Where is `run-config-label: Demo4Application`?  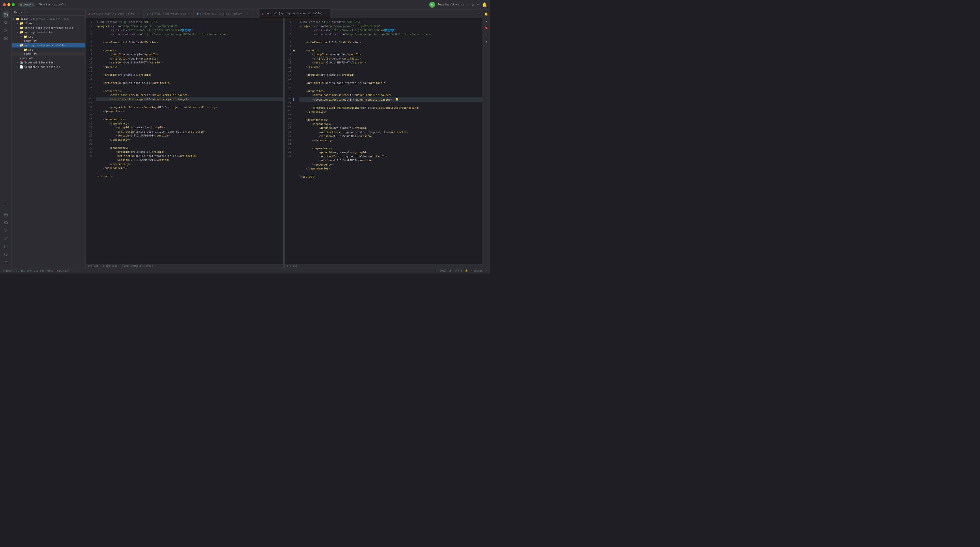
run-config-label: Demo4Application is located at coordinates (451, 5).